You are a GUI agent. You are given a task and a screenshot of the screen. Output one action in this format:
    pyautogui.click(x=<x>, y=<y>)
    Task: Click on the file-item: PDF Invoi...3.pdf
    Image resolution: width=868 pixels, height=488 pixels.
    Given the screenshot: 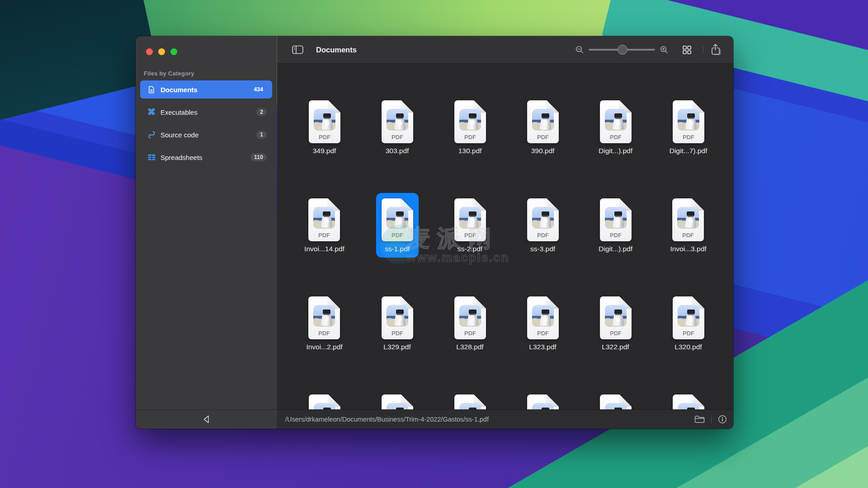 What is the action you would take?
    pyautogui.click(x=688, y=242)
    